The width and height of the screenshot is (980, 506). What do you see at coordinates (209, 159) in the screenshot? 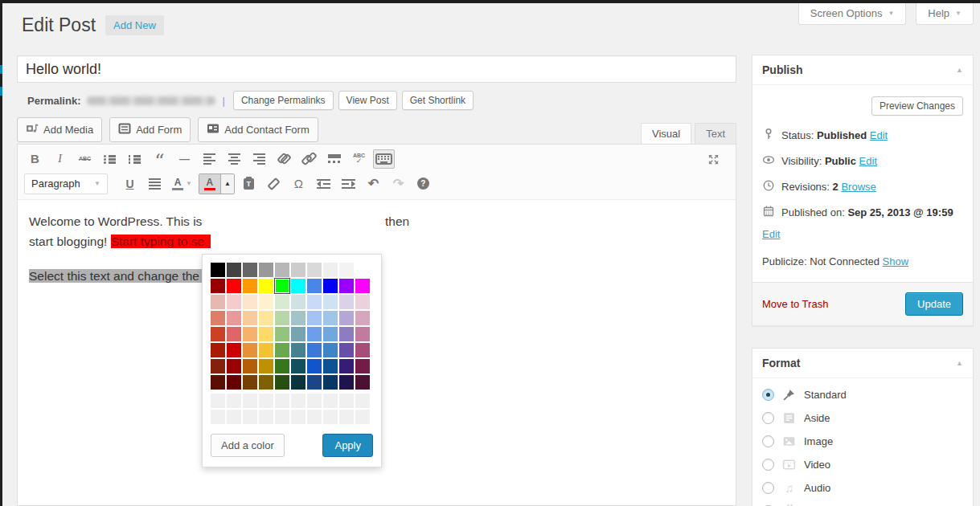
I see `align-left-button` at bounding box center [209, 159].